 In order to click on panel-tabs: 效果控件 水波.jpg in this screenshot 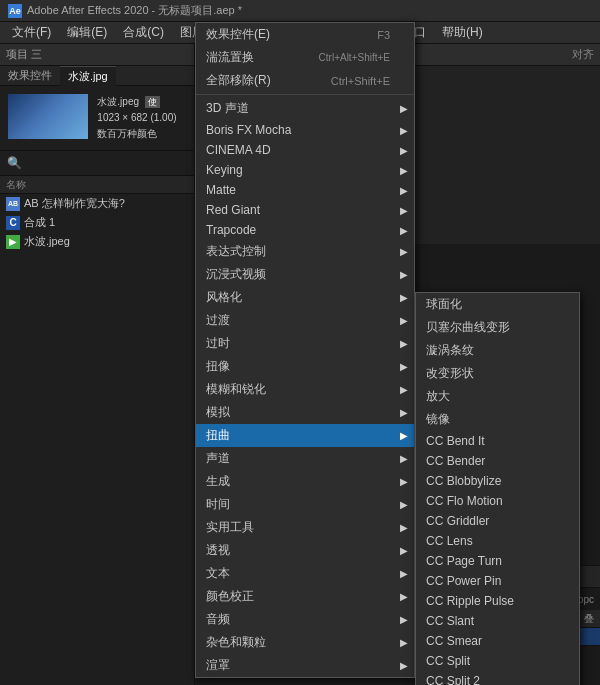, I will do `click(97, 76)`.